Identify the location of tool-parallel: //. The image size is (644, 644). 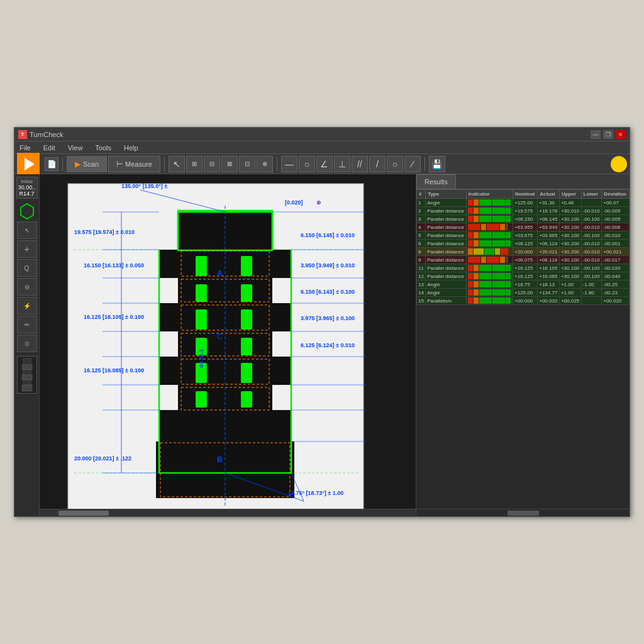
(360, 164).